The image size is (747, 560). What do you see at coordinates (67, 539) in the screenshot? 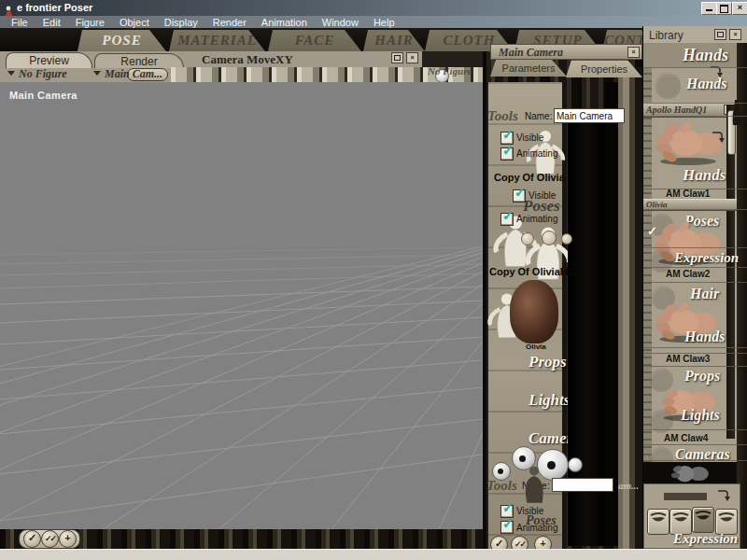
I see `add-button: +` at bounding box center [67, 539].